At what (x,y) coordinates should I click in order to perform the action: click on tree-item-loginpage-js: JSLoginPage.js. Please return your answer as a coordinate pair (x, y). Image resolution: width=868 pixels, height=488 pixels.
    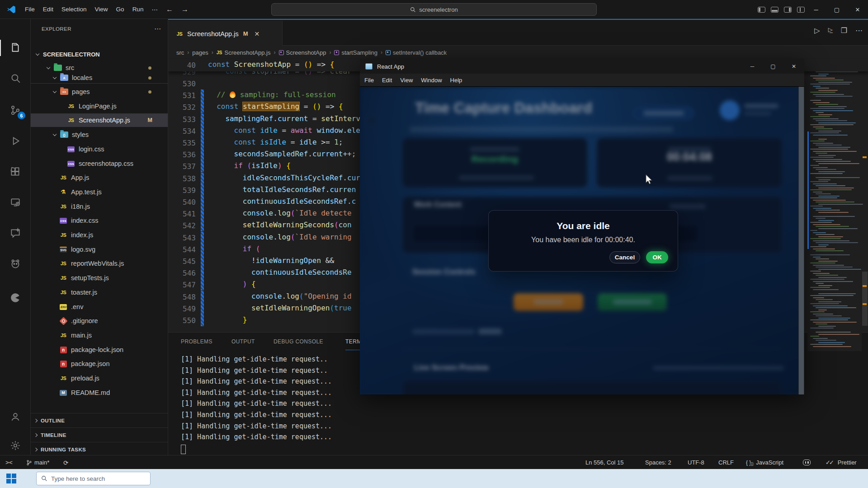
    Looking at the image, I should click on (99, 106).